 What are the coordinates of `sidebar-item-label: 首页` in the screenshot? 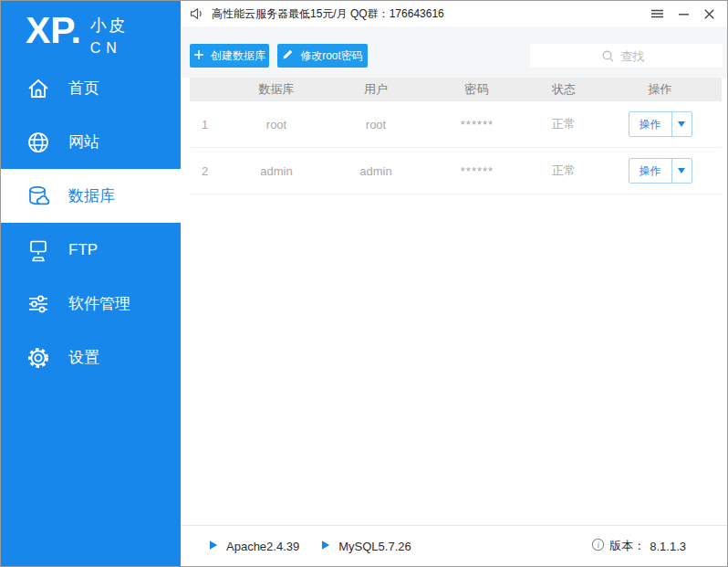 It's located at (84, 88).